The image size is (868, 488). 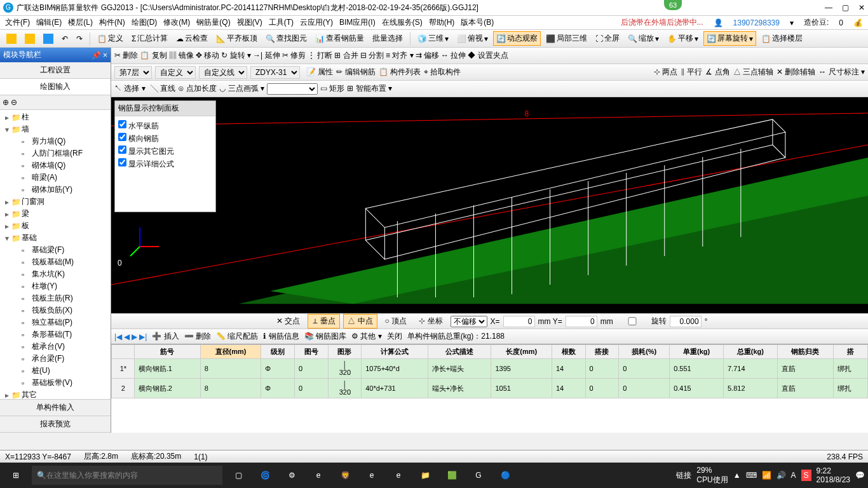 I want to click on new-button, so click(x=11, y=39).